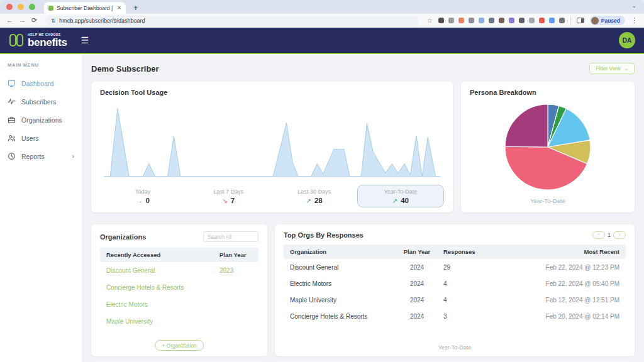  I want to click on address-bar: ⇅ hmcb.app/subscriber/9/dashboard, so click(232, 21).